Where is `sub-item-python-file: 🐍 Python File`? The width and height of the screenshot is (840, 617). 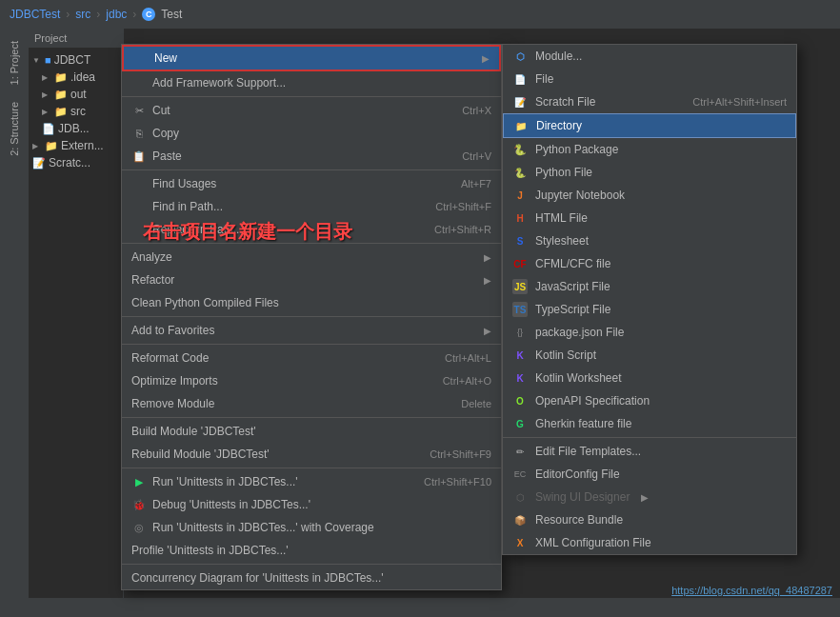 sub-item-python-file: 🐍 Python File is located at coordinates (650, 172).